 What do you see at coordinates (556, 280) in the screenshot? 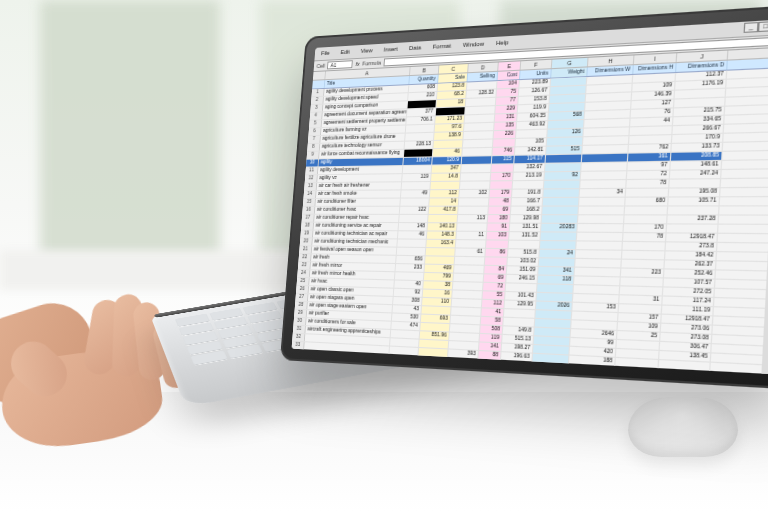
I see `cell: 118` at bounding box center [556, 280].